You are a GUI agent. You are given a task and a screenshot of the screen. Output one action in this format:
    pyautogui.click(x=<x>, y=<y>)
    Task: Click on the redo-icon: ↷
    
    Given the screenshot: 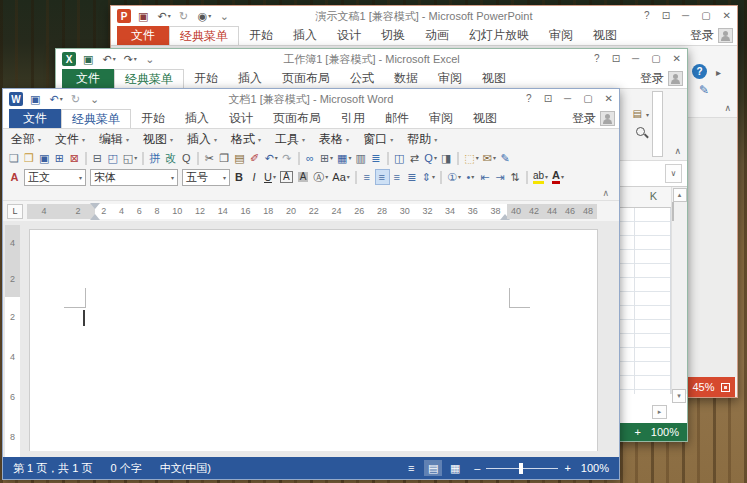 What is the action you would take?
    pyautogui.click(x=288, y=158)
    